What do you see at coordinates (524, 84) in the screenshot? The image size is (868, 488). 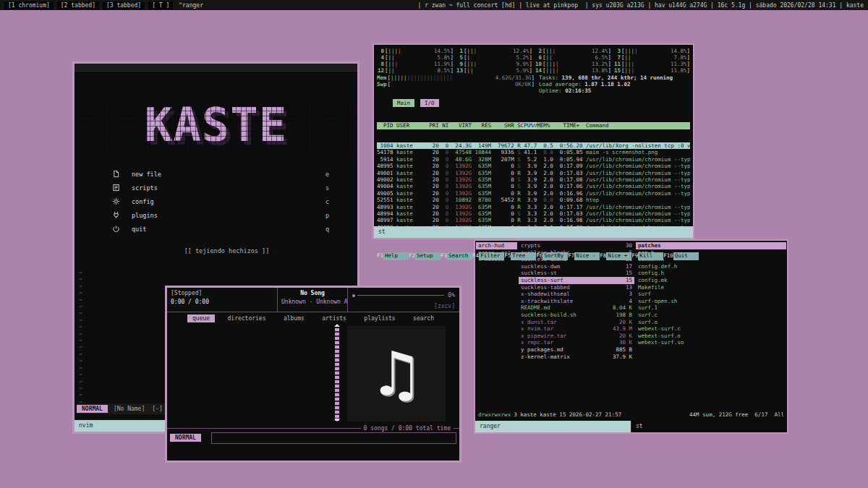 I see `swap-value: 0K/0K` at bounding box center [524, 84].